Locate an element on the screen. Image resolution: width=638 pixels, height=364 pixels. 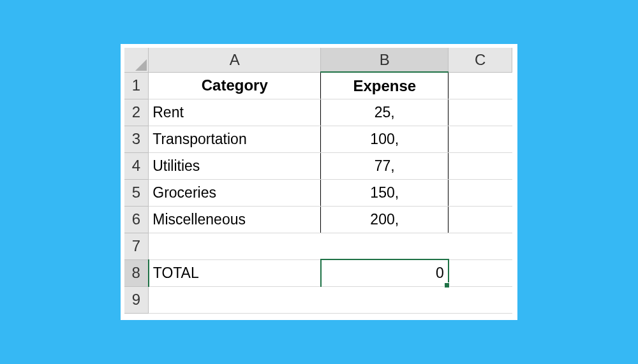
col-header-b: B is located at coordinates (385, 60).